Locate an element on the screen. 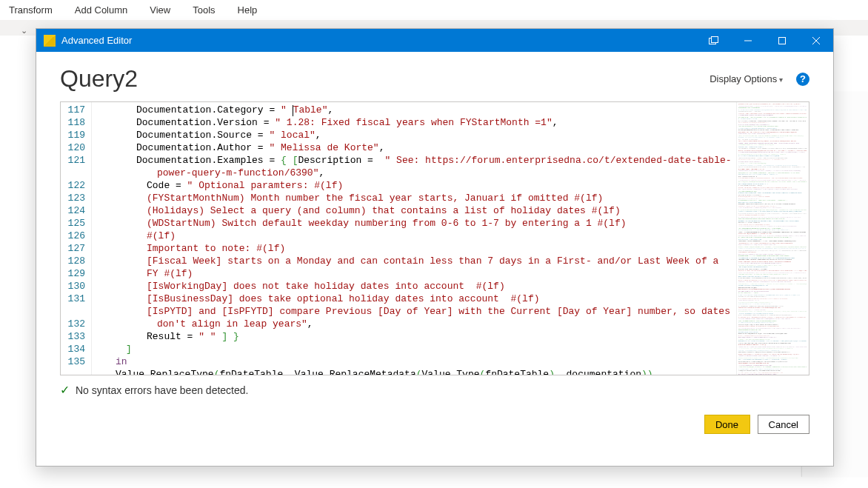  menu-item: View is located at coordinates (160, 10).